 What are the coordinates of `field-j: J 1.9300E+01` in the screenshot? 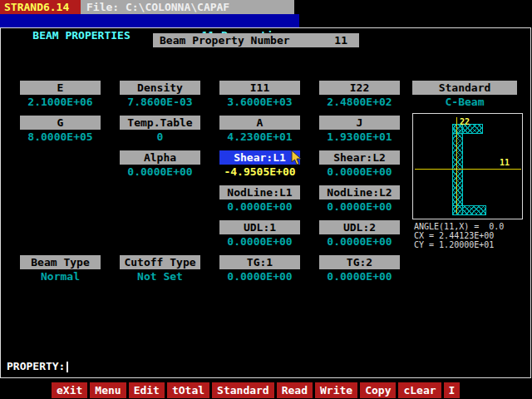 It's located at (359, 130).